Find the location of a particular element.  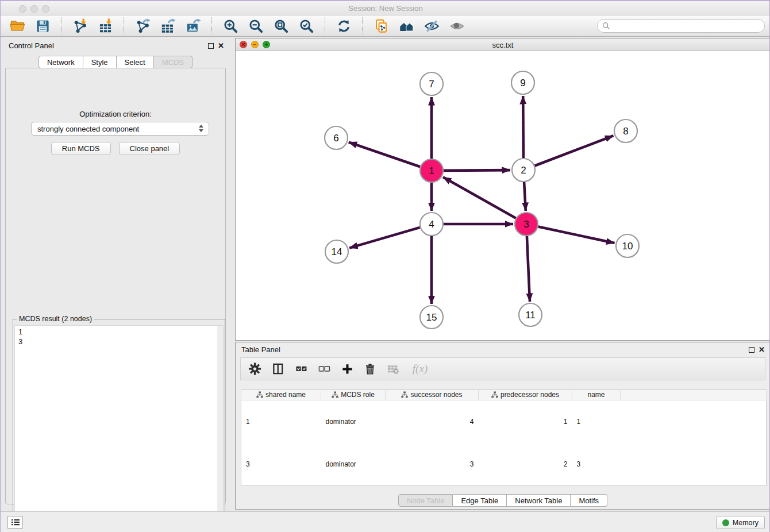

tab-motifs: Motifs is located at coordinates (589, 500).